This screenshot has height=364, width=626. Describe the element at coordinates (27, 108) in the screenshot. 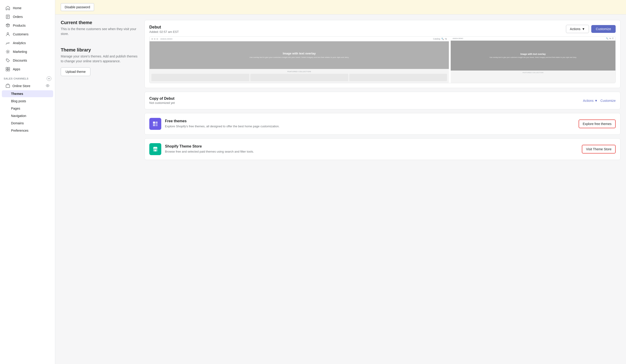

I see `sidebar-sub-item-pages: Pages` at that location.